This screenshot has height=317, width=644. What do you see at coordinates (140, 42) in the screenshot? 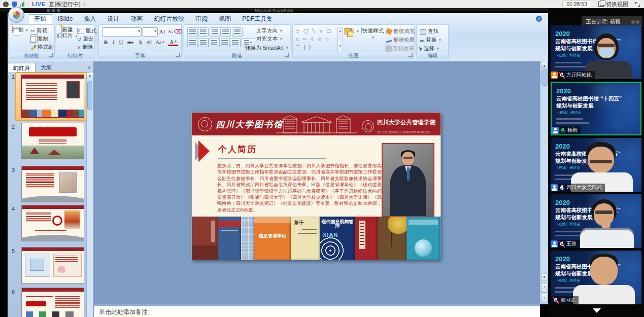
I see `text-shadow-button: S` at bounding box center [140, 42].